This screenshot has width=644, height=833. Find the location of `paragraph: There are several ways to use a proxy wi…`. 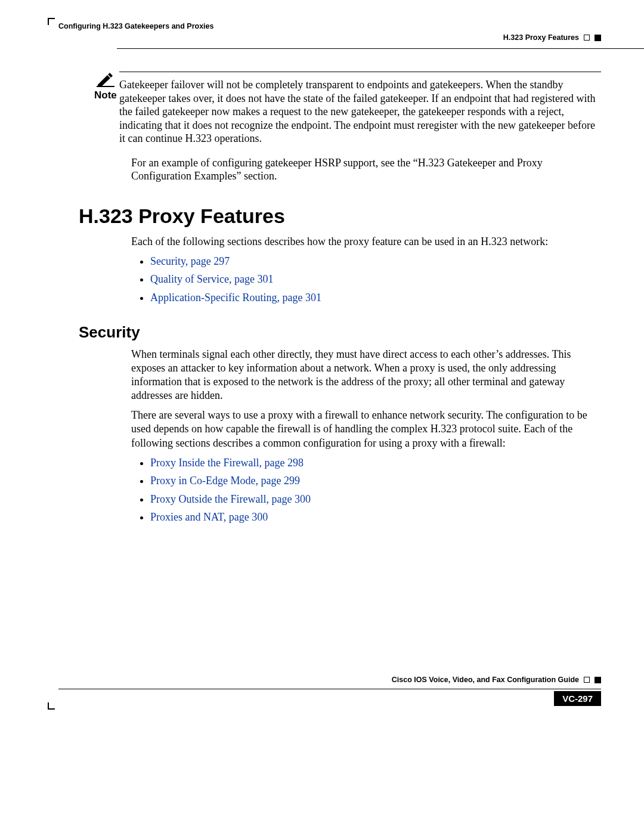

paragraph: There are several ways to use a proxy wi… is located at coordinates (366, 429).